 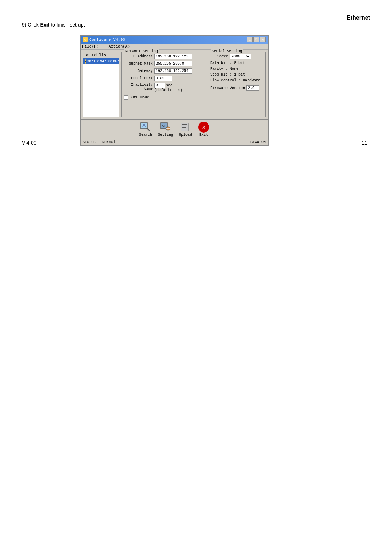 What do you see at coordinates (237, 57) in the screenshot?
I see `speed-row: Speed 9600 19200 38400 115200` at bounding box center [237, 57].